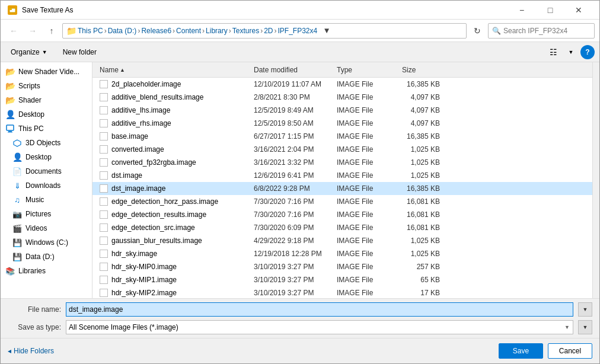  What do you see at coordinates (343, 189) in the screenshot?
I see `table-row: dst_image.image 6/8/2022 9:28 PM IMAGE F…` at bounding box center [343, 189].